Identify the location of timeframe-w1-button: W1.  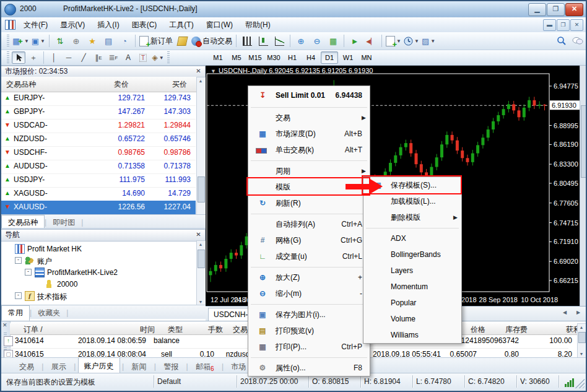
(348, 58).